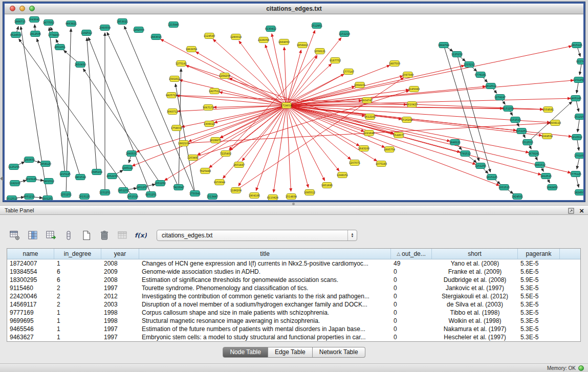  What do you see at coordinates (521, 131) in the screenshot?
I see `graph-node: 9151251` at bounding box center [521, 131].